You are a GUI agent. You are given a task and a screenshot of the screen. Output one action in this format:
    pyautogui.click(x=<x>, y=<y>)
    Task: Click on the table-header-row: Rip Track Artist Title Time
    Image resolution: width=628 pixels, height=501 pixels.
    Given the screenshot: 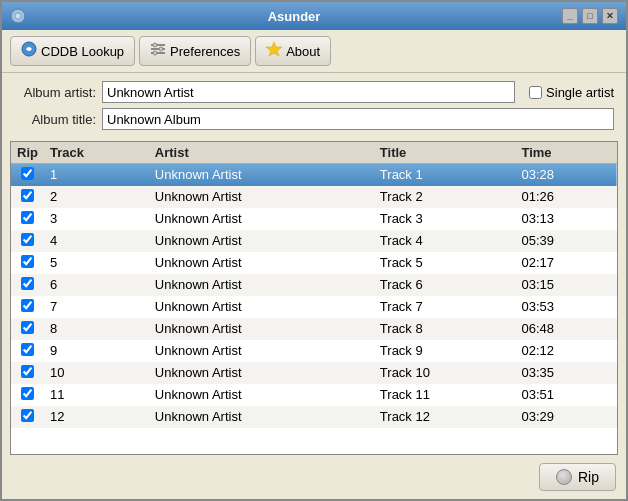 What is the action you would take?
    pyautogui.click(x=314, y=153)
    